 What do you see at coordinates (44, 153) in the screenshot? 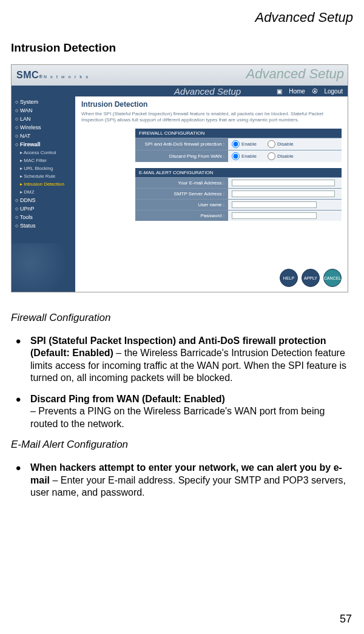
I see `sidebar-item-access-control: ▸ Access Control` at bounding box center [44, 153].